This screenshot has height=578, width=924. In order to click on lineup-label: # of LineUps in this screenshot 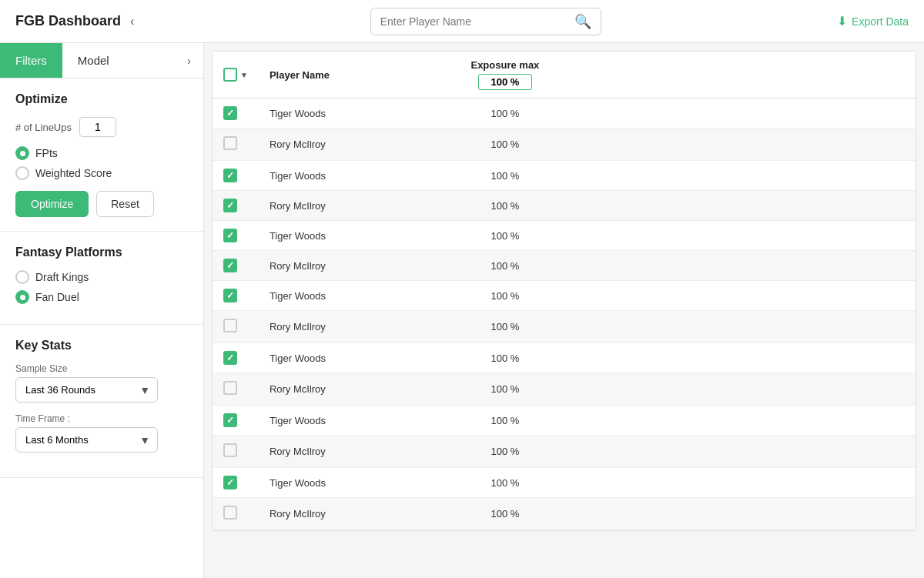, I will do `click(43, 128)`.